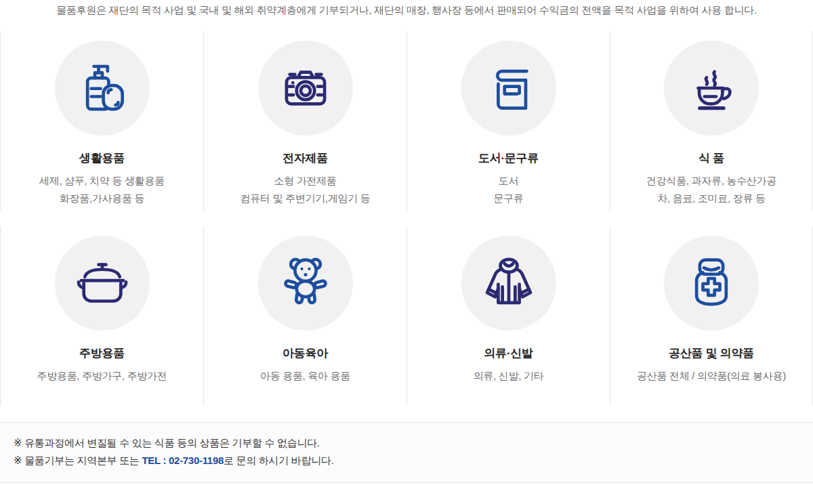 This screenshot has width=813, height=504. I want to click on category-desc: 아동 용품, 육아 용품, so click(305, 376).